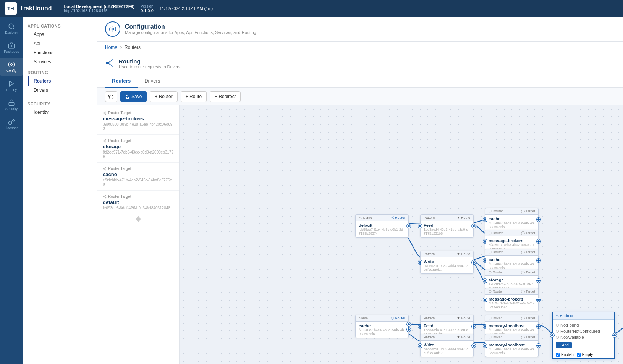  What do you see at coordinates (11, 86) in the screenshot?
I see `sidebar-item-deploy: Deploy` at bounding box center [11, 86].